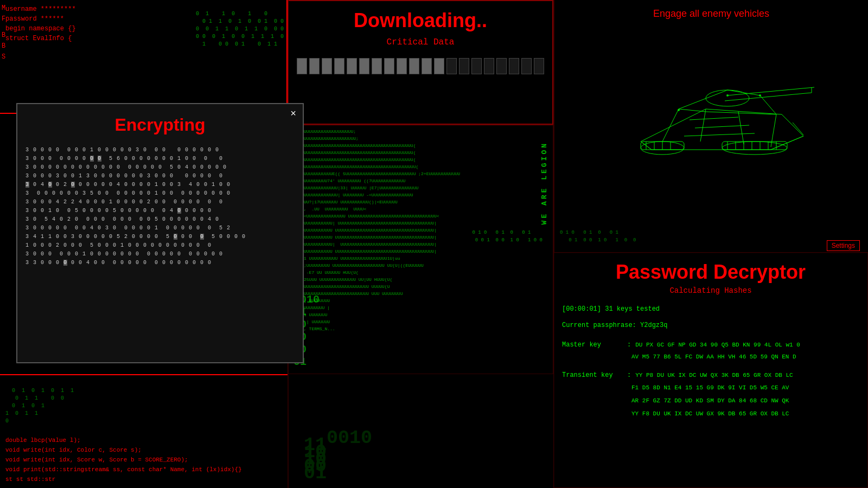 Image resolution: width=868 pixels, height=488 pixels. I want to click on grid-row-11: 1 0 0 0 2 0 0 0 5 0 0 0 1 0 0 0 0 0 0 0 …, so click(160, 246).